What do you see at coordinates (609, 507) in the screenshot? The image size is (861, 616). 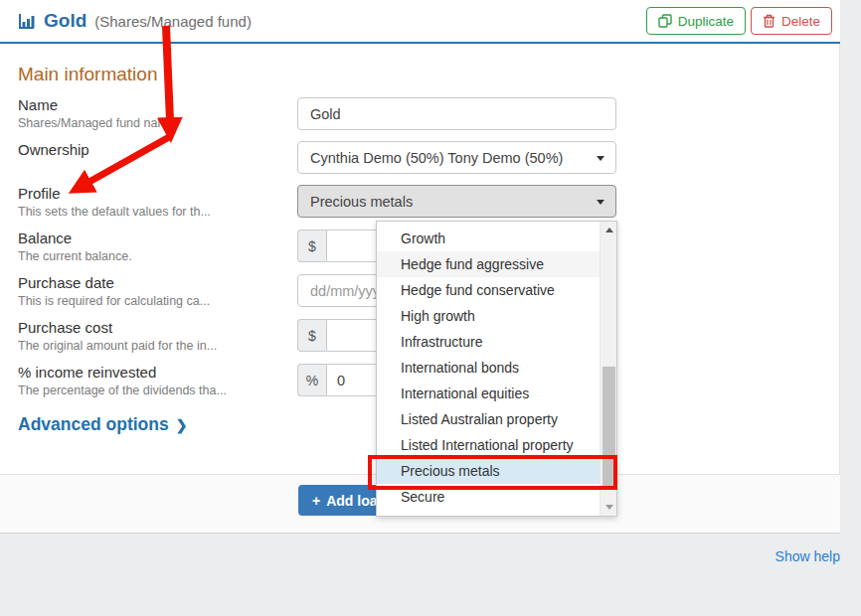 I see `triangle-down-icon` at bounding box center [609, 507].